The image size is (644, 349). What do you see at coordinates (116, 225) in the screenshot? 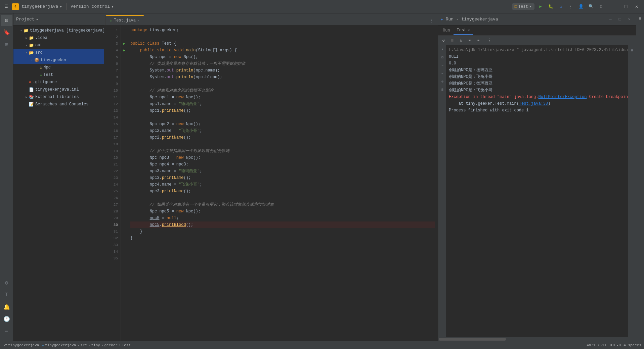
I see `line-num-30: 30` at bounding box center [116, 225].